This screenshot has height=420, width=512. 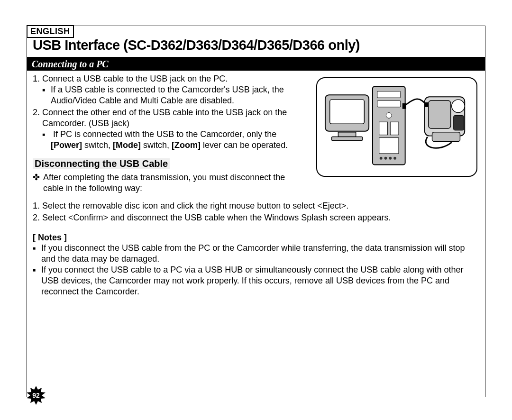 What do you see at coordinates (127, 145) in the screenshot?
I see `mode-label: [Mode]` at bounding box center [127, 145].